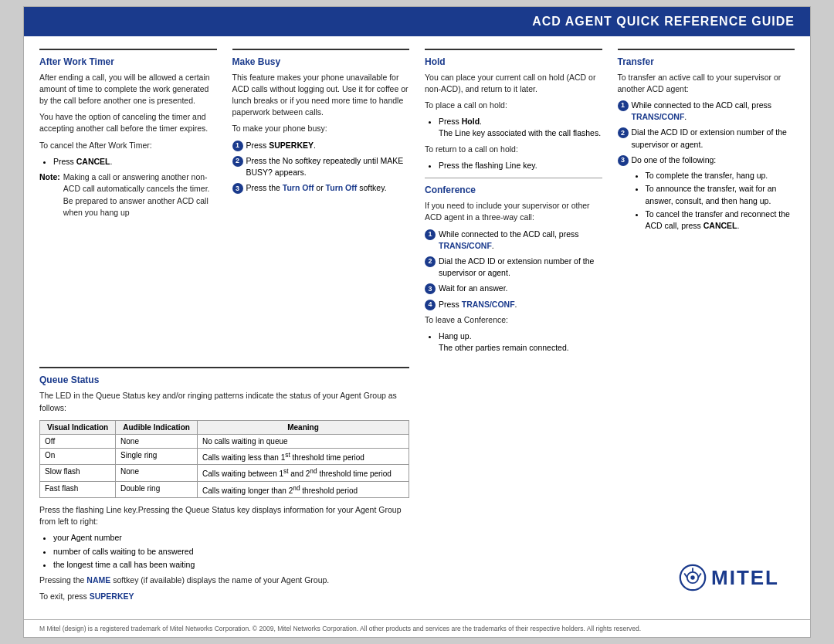 The image size is (834, 644). I want to click on transfer-title: Transfer, so click(707, 62).